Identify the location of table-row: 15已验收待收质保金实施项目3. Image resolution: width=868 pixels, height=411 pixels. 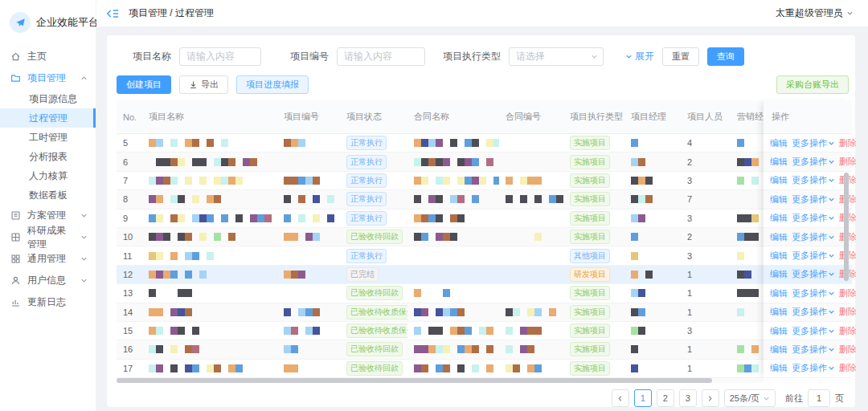
(440, 331).